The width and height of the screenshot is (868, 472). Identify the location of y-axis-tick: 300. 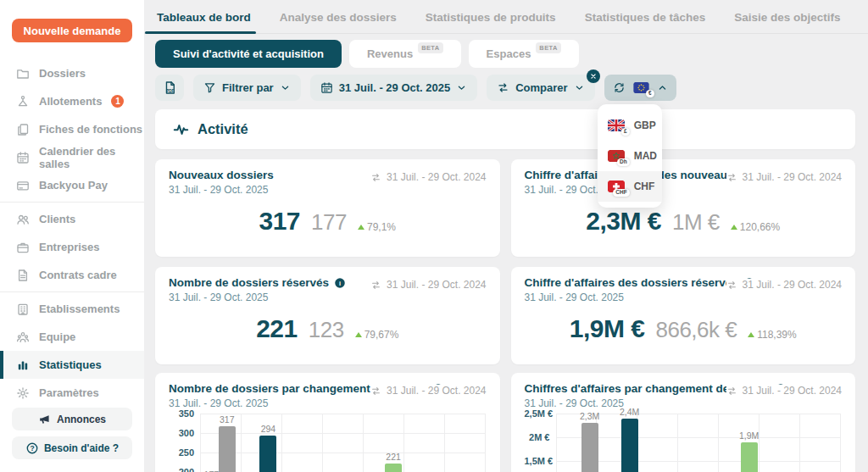
(181, 433).